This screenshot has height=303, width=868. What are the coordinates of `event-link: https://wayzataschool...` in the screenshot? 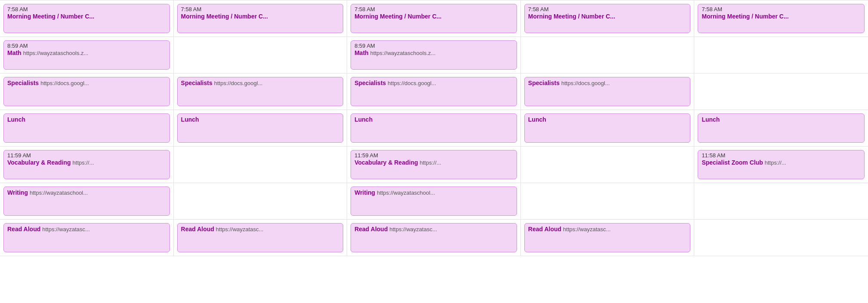 It's located at (58, 193).